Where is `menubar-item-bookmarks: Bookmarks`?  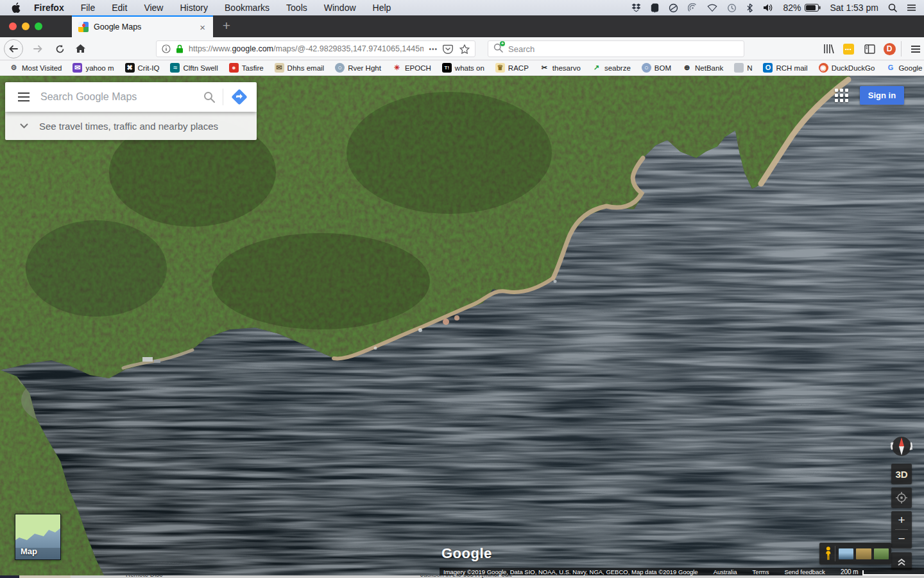 menubar-item-bookmarks: Bookmarks is located at coordinates (247, 8).